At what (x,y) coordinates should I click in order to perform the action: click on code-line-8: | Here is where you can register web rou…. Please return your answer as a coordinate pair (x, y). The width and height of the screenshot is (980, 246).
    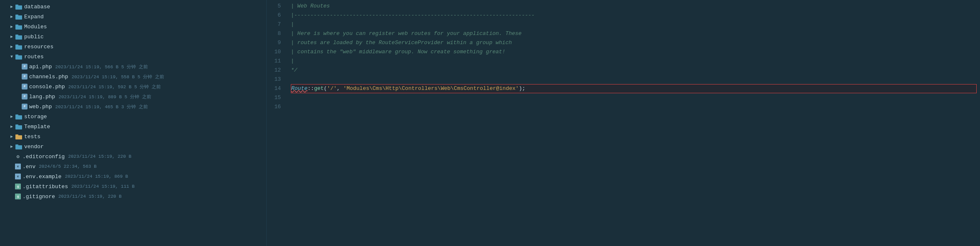
    Looking at the image, I should click on (635, 34).